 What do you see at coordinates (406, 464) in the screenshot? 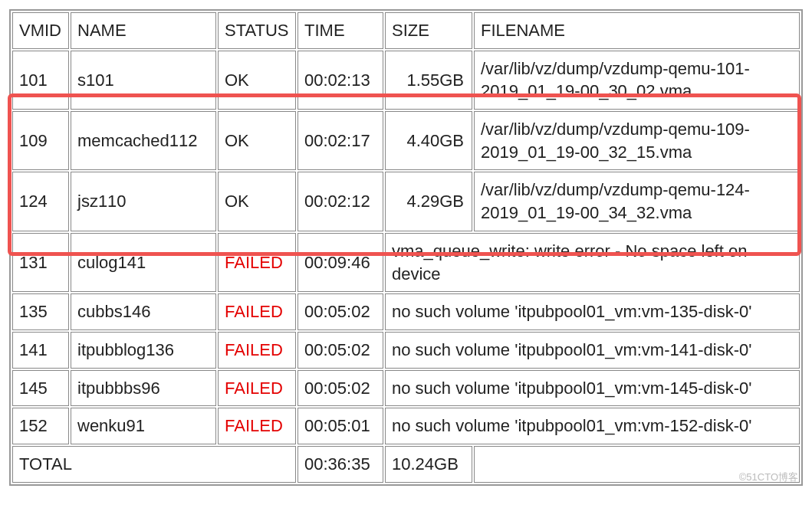
I see `total-row: TOTAL 00:36:35 10.24GB` at bounding box center [406, 464].